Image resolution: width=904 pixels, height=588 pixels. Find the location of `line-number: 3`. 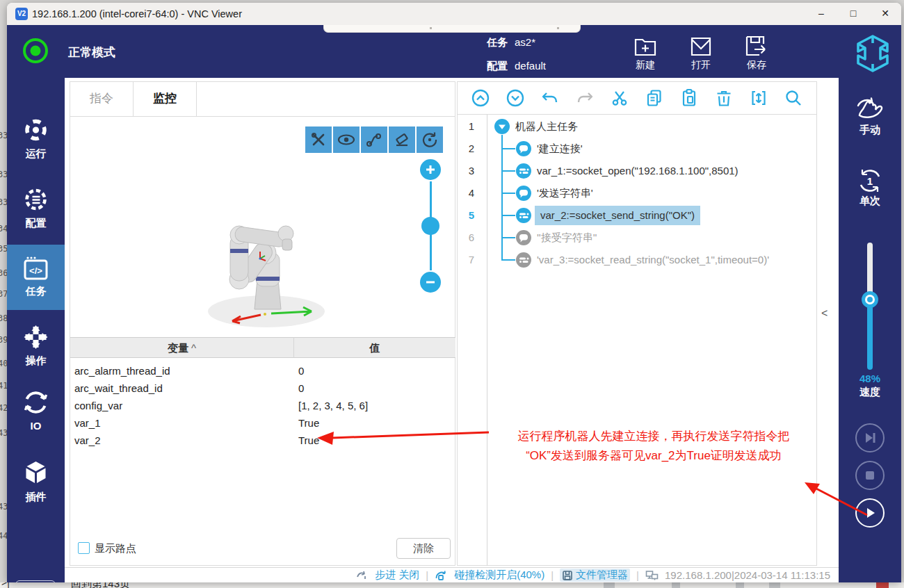

line-number: 3 is located at coordinates (471, 171).